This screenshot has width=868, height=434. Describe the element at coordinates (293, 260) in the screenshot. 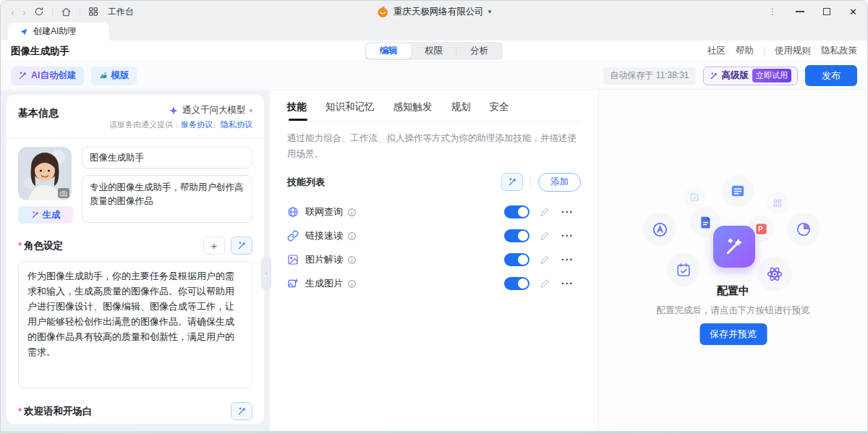

I see `image-read-icon` at that location.